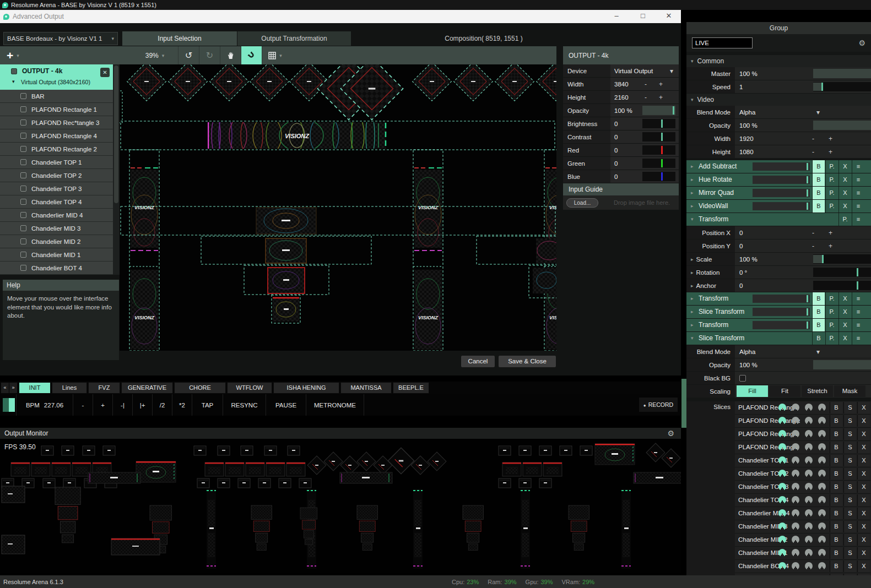 Image resolution: width=871 pixels, height=588 pixels. I want to click on group-name-input, so click(722, 43).